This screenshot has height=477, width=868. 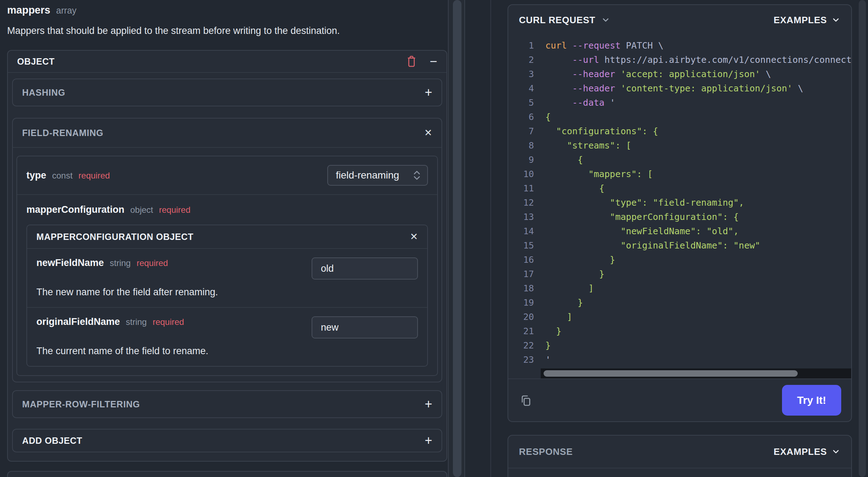 What do you see at coordinates (521, 331) in the screenshot?
I see `line-number: 21` at bounding box center [521, 331].